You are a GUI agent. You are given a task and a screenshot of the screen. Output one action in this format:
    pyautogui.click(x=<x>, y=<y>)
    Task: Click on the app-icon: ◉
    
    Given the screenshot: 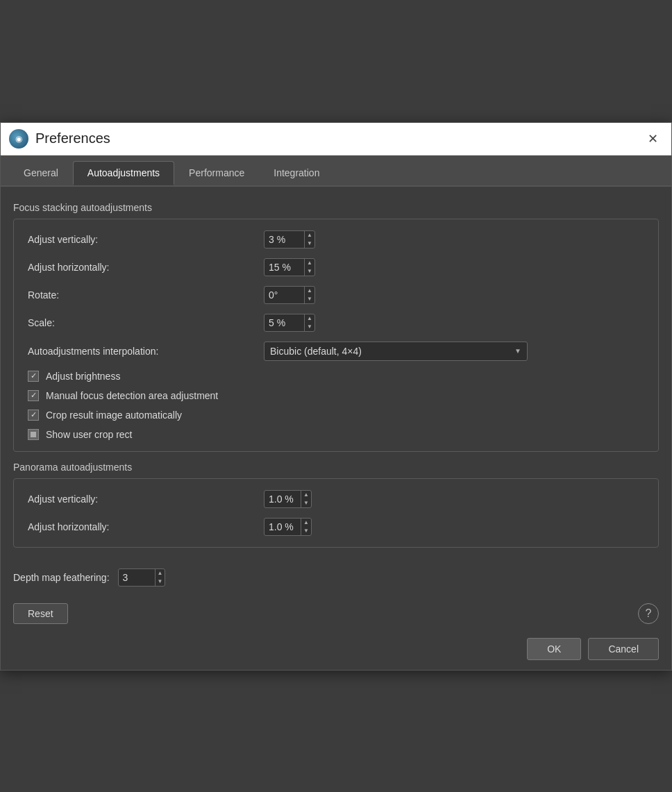 What is the action you would take?
    pyautogui.click(x=19, y=139)
    